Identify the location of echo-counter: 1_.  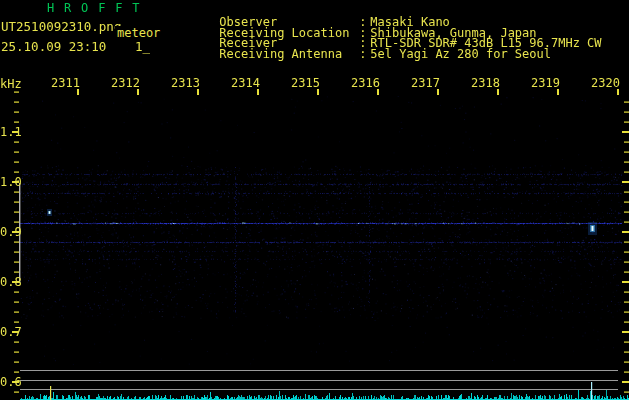
(142, 46).